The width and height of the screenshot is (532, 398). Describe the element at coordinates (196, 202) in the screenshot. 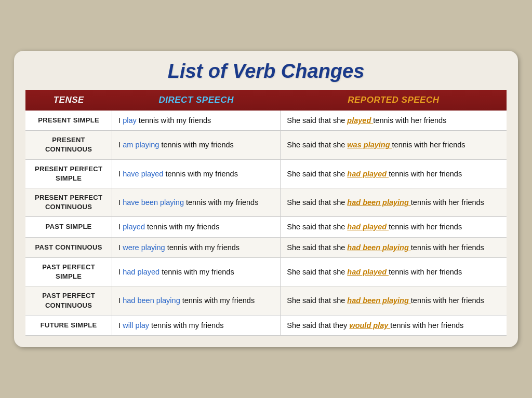

I see `direct-speech-cell: I have been playing tennis with my frien…` at that location.